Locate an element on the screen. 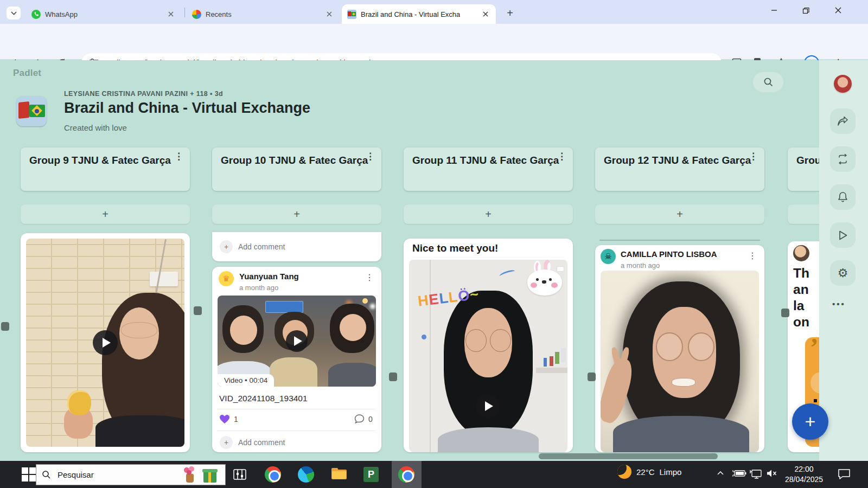 This screenshot has height=488, width=868. column-header-group-11: Group 11 TJNU & Fatec Garça ⋮ is located at coordinates (488, 169).